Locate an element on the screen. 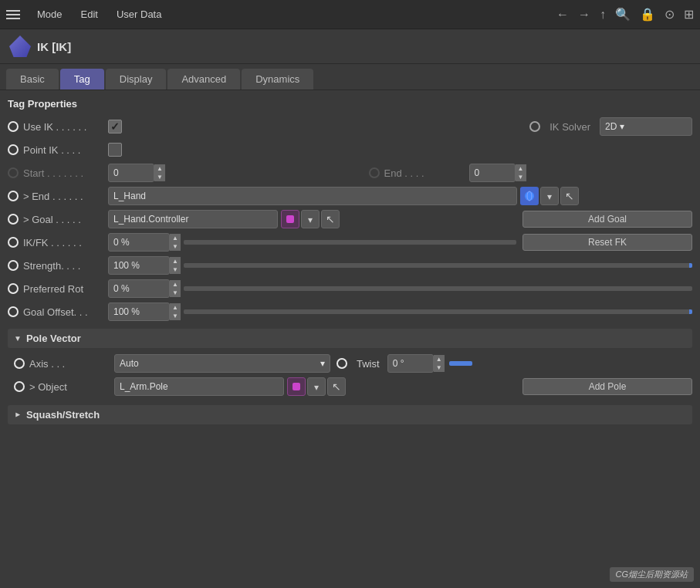 Image resolution: width=700 pixels, height=588 pixels. pole-obj-select-icon: ↖ is located at coordinates (336, 387).